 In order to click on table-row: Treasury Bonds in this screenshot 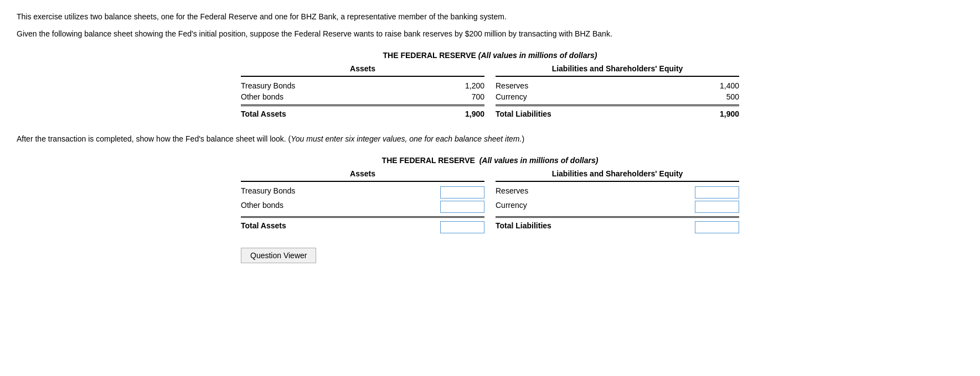, I will do `click(363, 192)`.